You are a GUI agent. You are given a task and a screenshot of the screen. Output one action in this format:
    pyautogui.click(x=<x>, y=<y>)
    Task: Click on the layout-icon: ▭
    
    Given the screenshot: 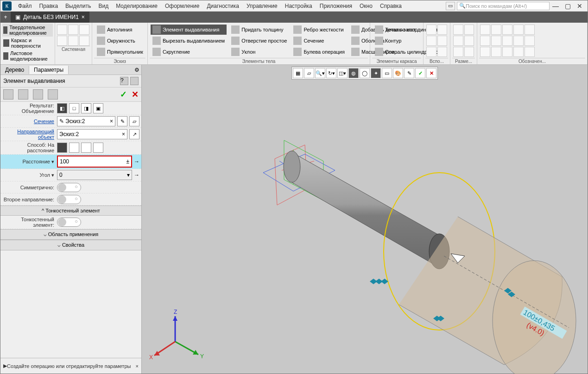 What is the action you would take?
    pyautogui.click(x=450, y=6)
    